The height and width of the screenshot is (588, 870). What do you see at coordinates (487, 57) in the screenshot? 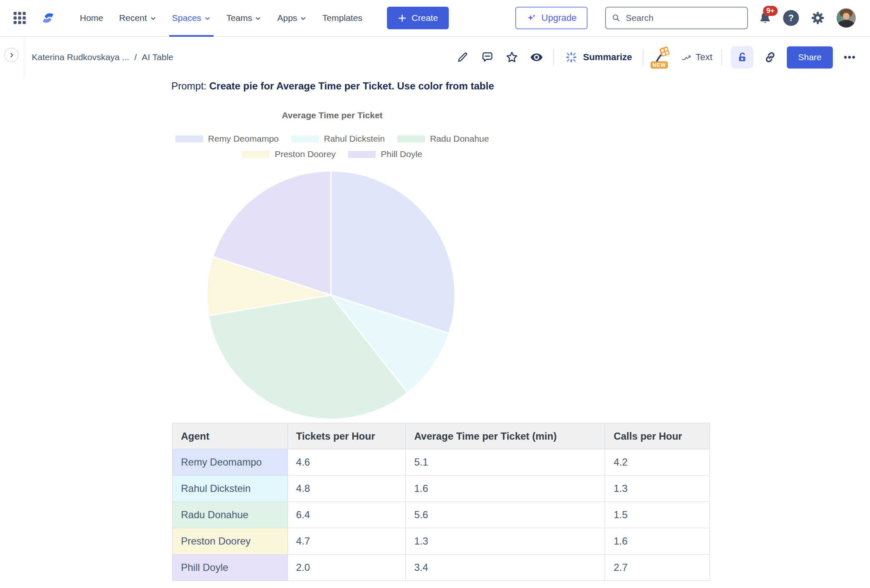
I see `comment-button` at bounding box center [487, 57].